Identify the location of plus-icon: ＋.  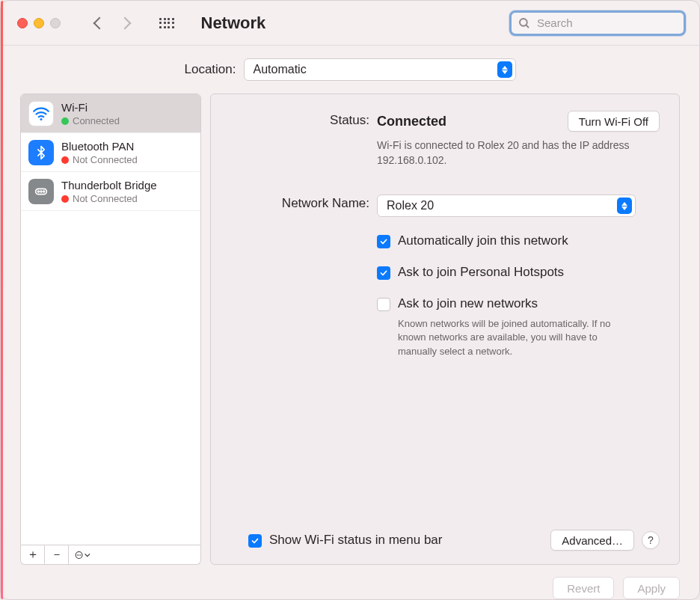
(33, 555).